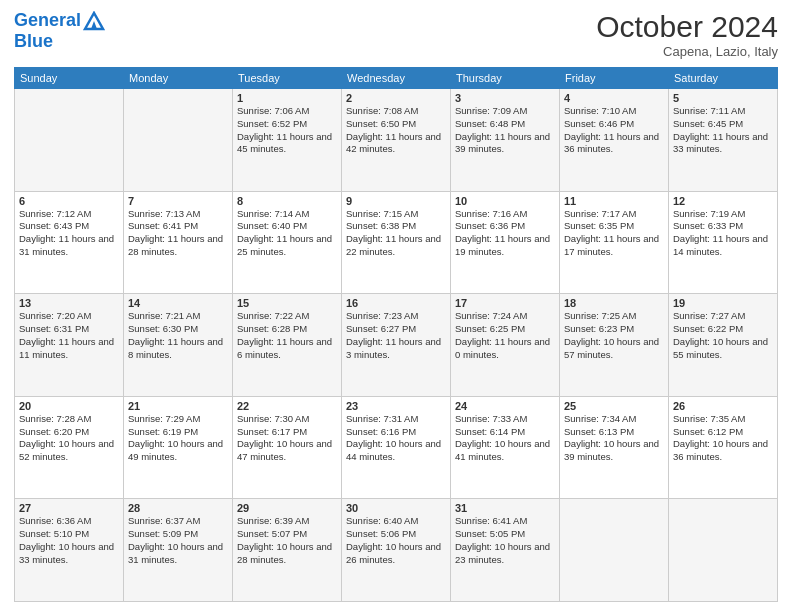  What do you see at coordinates (288, 140) in the screenshot?
I see `calendar-cell: 1Sunrise: 7:06 AMSunset: 6:52 PMDaylight…` at bounding box center [288, 140].